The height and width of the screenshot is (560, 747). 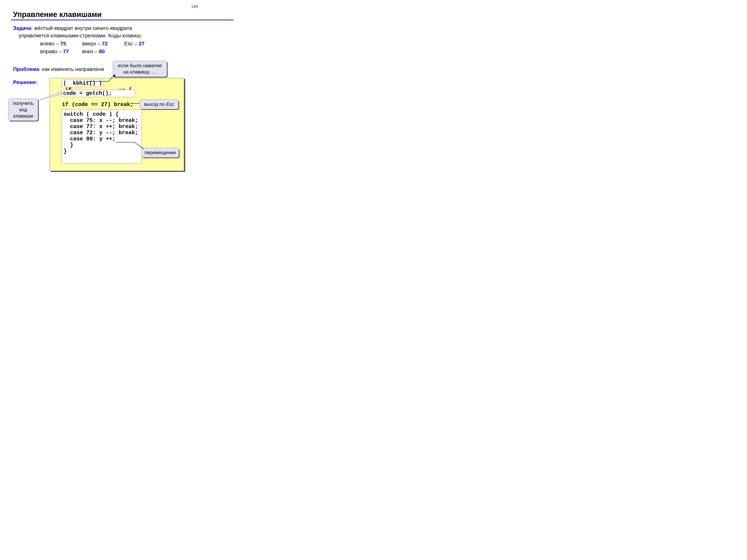 What do you see at coordinates (50, 97) in the screenshot?
I see `connector-getch` at bounding box center [50, 97].